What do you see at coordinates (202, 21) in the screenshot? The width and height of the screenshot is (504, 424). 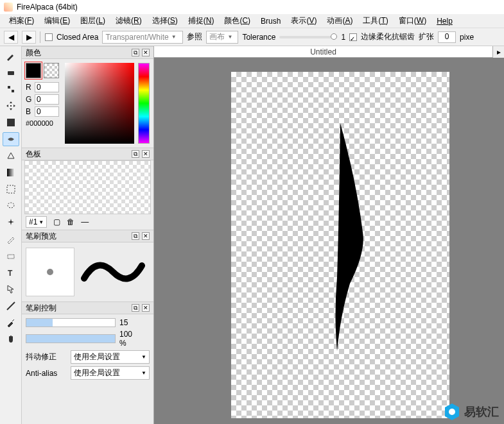 I see `menu-snap: 捕捉(N)` at bounding box center [202, 21].